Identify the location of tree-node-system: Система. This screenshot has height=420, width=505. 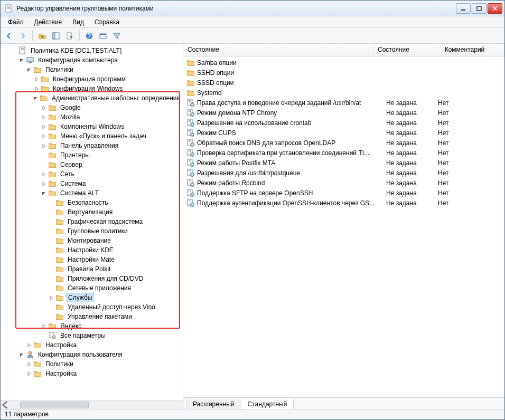
(92, 184).